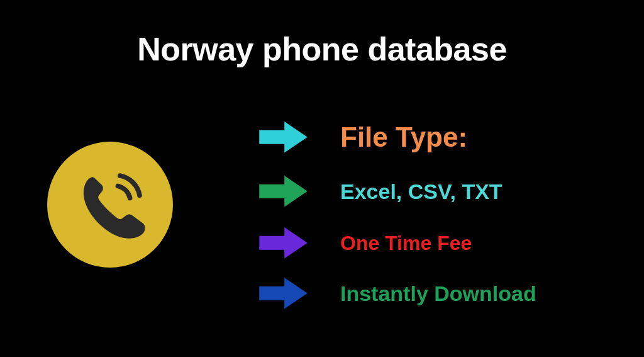 Image resolution: width=644 pixels, height=357 pixels. What do you see at coordinates (396, 191) in the screenshot?
I see `feature-row-formats: Excel, CSV, TXT` at bounding box center [396, 191].